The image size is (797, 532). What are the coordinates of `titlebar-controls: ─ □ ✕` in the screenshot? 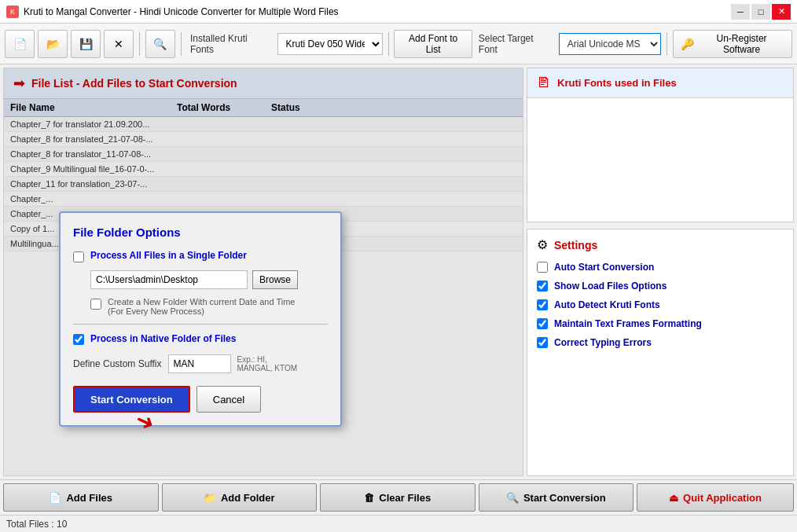 It's located at (761, 12).